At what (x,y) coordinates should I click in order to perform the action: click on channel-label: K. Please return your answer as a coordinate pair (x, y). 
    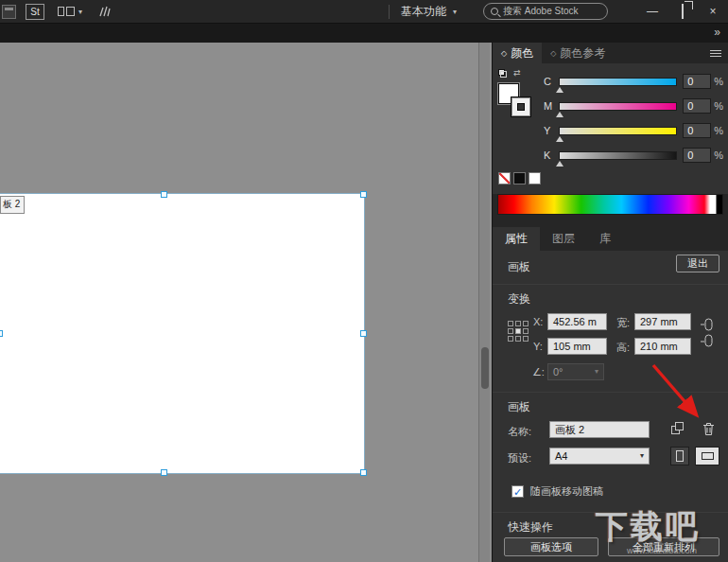
    Looking at the image, I should click on (550, 155).